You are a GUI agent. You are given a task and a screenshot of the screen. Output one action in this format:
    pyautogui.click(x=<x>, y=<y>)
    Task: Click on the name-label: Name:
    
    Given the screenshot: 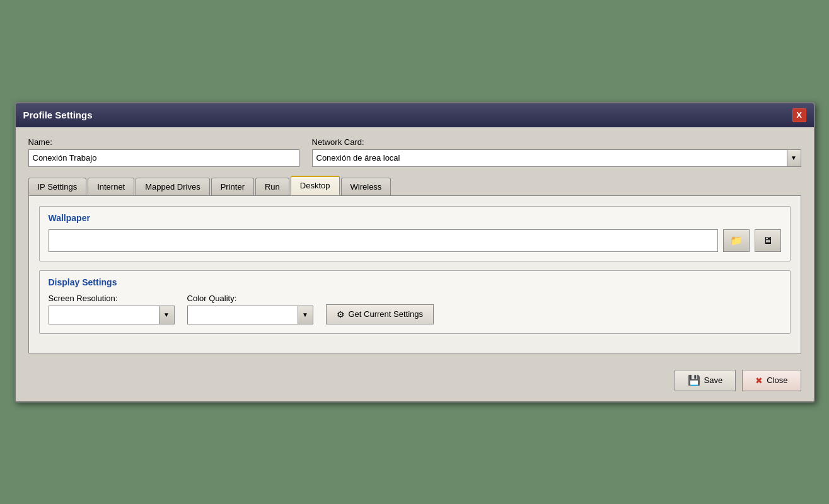 What is the action you would take?
    pyautogui.click(x=164, y=142)
    